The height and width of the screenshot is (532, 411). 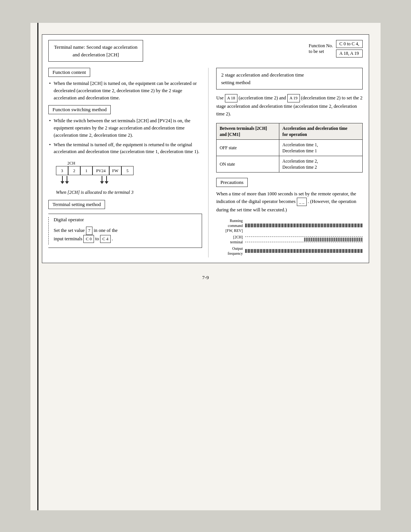 What do you see at coordinates (304, 240) in the screenshot?
I see `timing-bar-2ch` at bounding box center [304, 240].